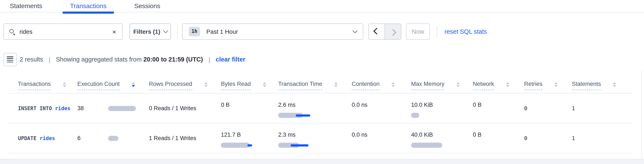  I want to click on rows-processed-cell: 0 Reads / 1 Writes, so click(185, 108).